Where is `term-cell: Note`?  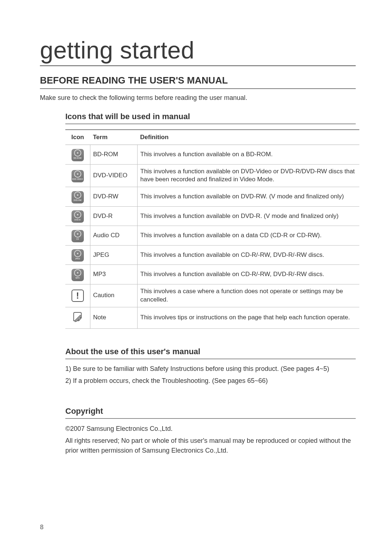 term-cell: Note is located at coordinates (114, 317).